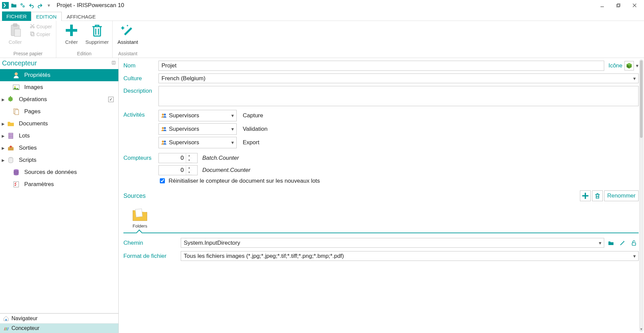  I want to click on settings-icon, so click(23, 5).